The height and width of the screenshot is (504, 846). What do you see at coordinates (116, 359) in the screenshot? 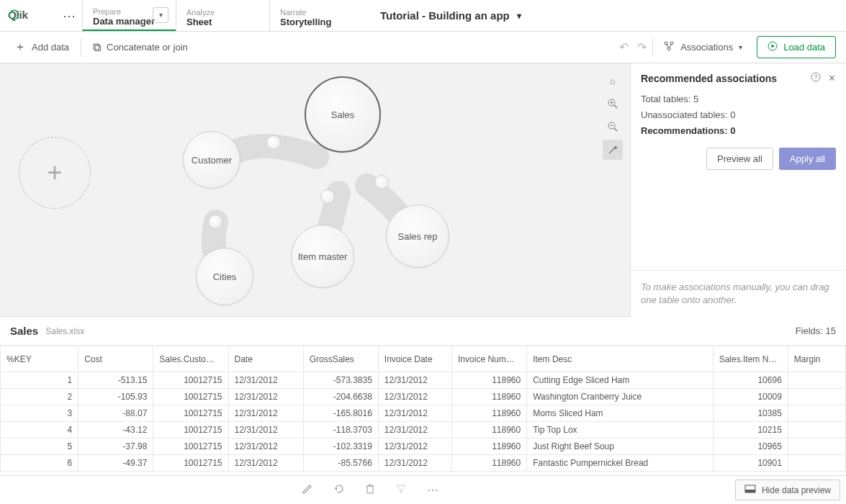
I see `column-header: Cost` at bounding box center [116, 359].